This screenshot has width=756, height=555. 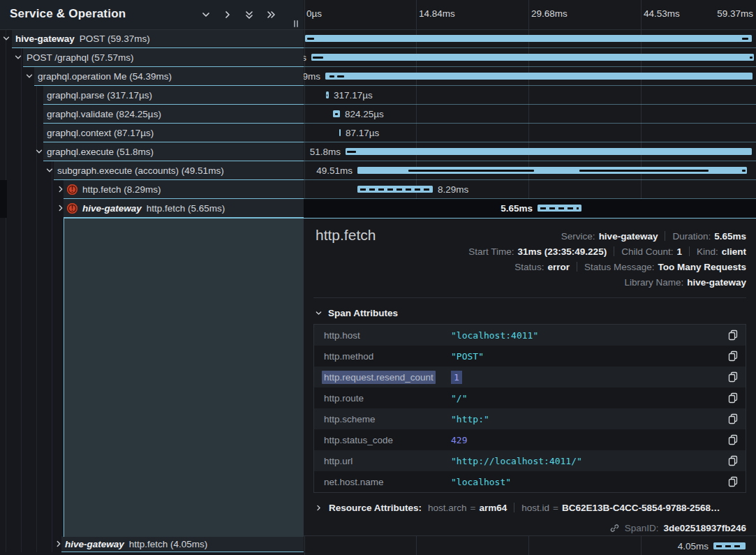 I want to click on double-chevron-right-icon, so click(x=271, y=15).